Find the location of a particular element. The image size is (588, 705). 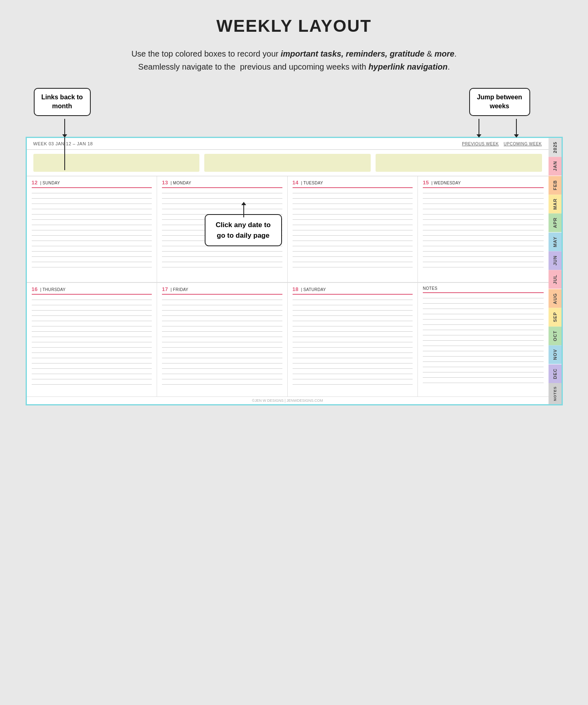

upcoming-week-link: UPCOMING WEEK is located at coordinates (523, 144).